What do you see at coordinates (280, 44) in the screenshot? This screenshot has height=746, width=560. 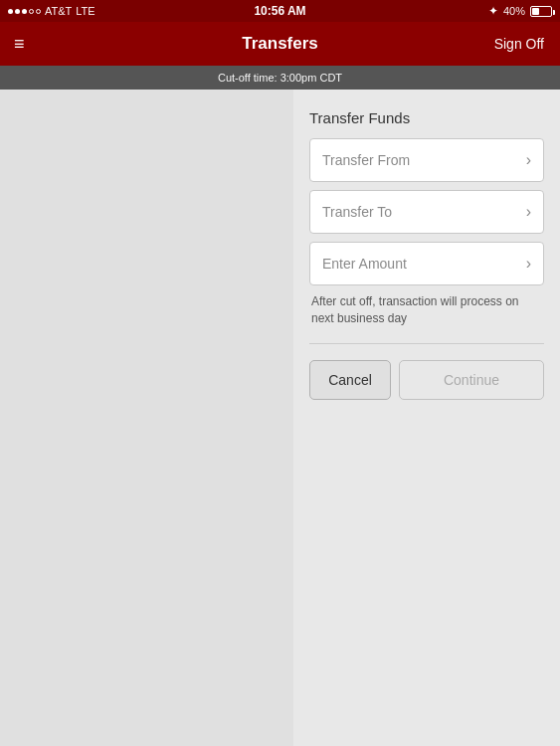 I see `nav-bar-inner: ≡ Transfers Sign Off` at bounding box center [280, 44].